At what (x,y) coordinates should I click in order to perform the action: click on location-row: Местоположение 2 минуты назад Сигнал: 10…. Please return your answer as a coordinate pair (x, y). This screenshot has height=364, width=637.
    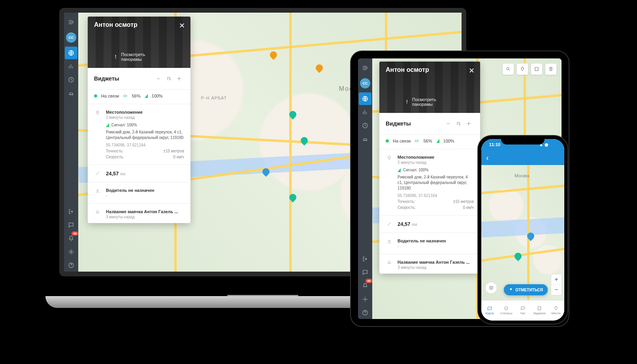
    Looking at the image, I should click on (139, 134).